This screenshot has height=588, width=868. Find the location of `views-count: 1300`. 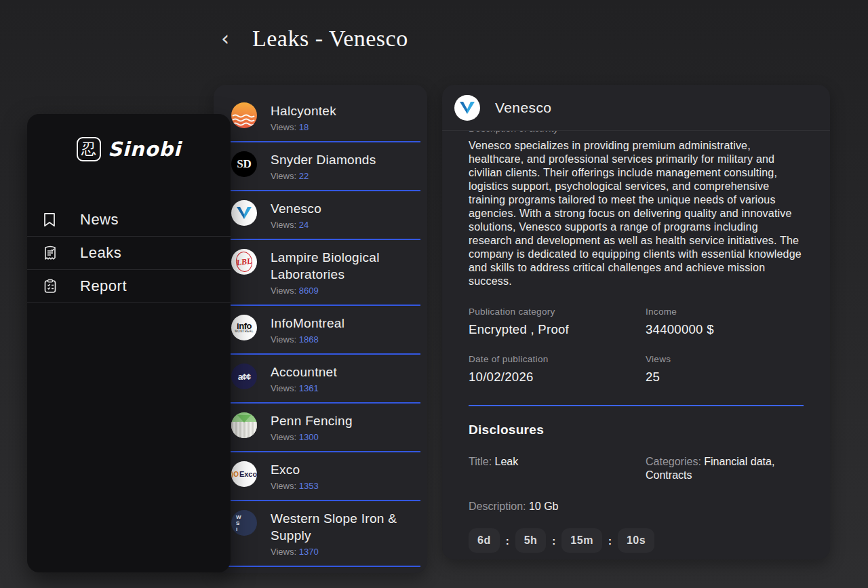

views-count: 1300 is located at coordinates (309, 437).